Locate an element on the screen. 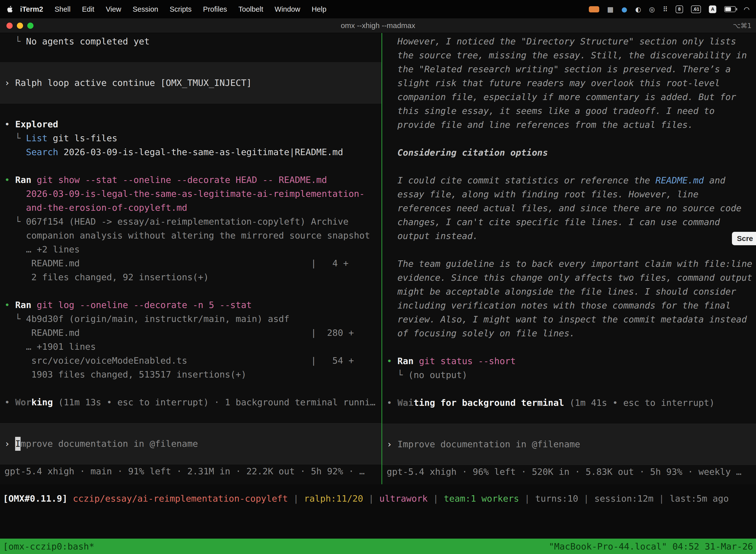 Image resolution: width=756 pixels, height=554 pixels. text-segment-dim: Improve documentation in @filename is located at coordinates (489, 444).